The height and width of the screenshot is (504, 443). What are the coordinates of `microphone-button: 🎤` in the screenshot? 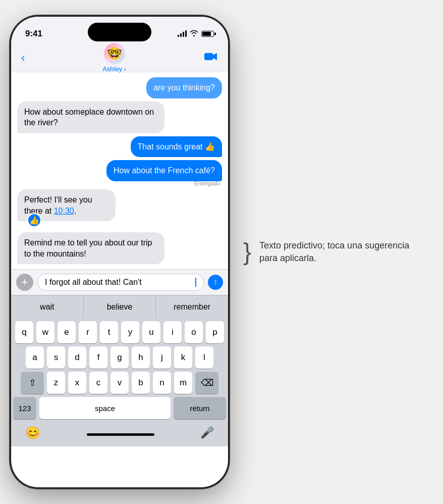 It's located at (207, 433).